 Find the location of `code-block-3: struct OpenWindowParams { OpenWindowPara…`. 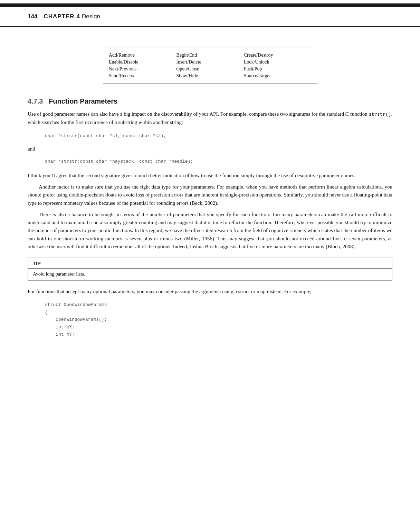

code-block-3: struct OpenWindowParams { OpenWindowPara… is located at coordinates (210, 320).